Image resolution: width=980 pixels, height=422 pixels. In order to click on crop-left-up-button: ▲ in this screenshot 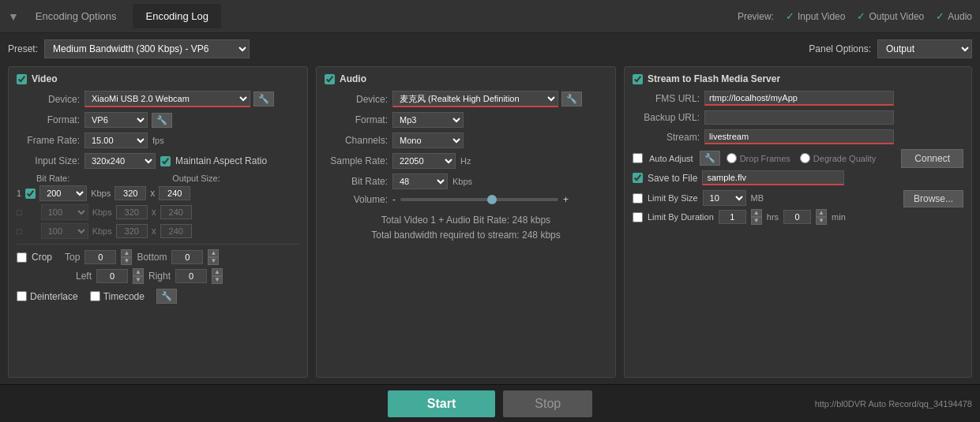, I will do `click(138, 272)`.